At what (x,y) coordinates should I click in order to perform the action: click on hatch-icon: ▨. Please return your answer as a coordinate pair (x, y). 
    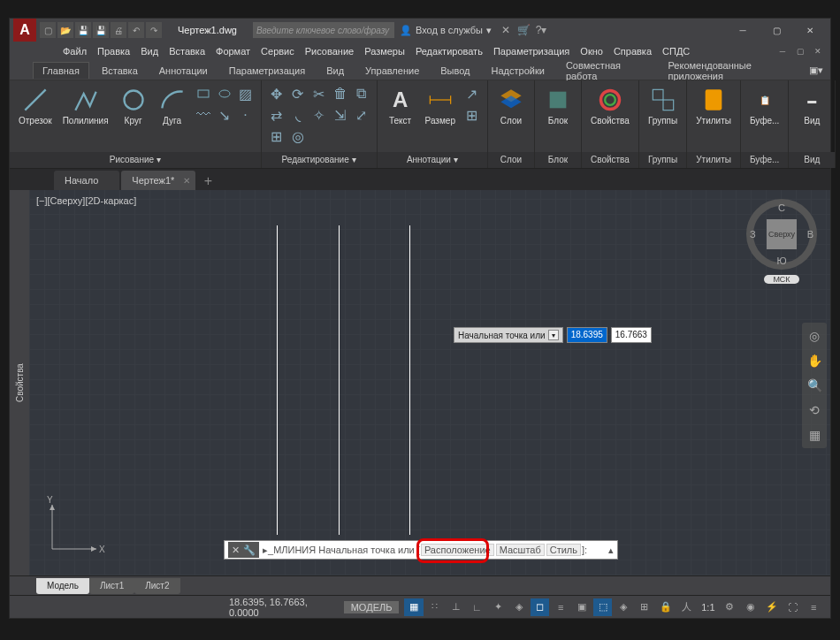
    Looking at the image, I should click on (246, 94).